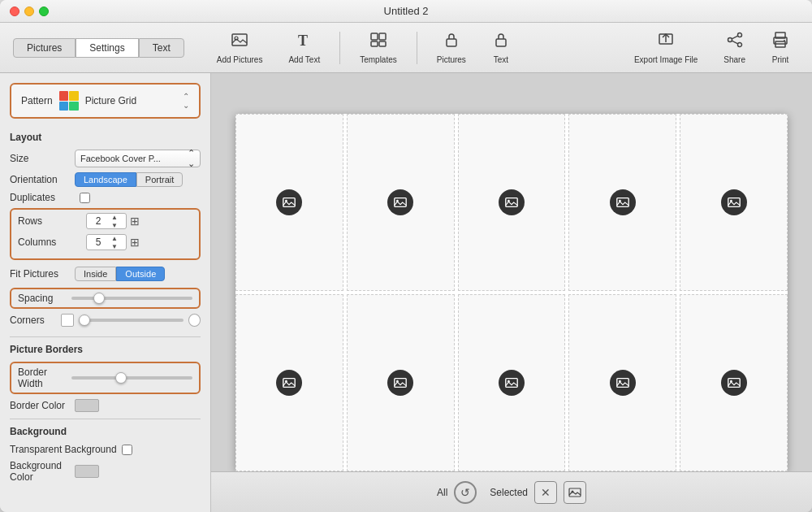  Describe the element at coordinates (37, 101) in the screenshot. I see `pattern-label: Pattern` at that location.